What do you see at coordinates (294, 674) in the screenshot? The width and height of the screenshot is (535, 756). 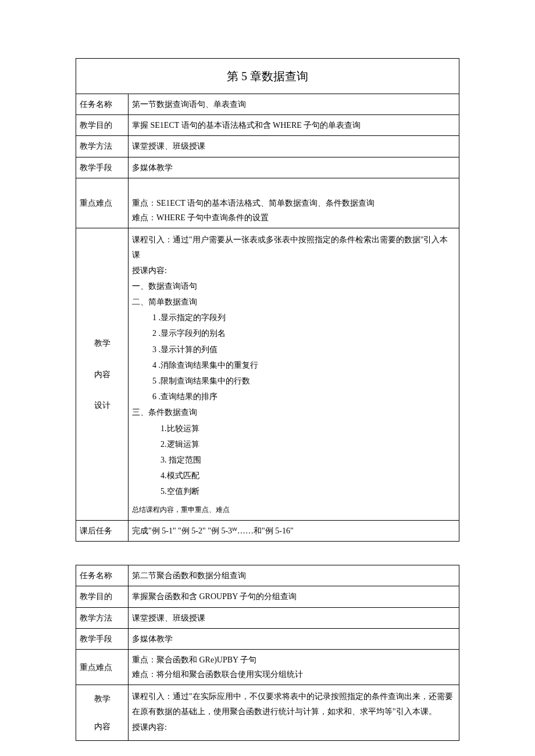 I see `keypoints-line2-2: 难点：将分组和聚合函数联合使用实现分组统计` at bounding box center [294, 674].